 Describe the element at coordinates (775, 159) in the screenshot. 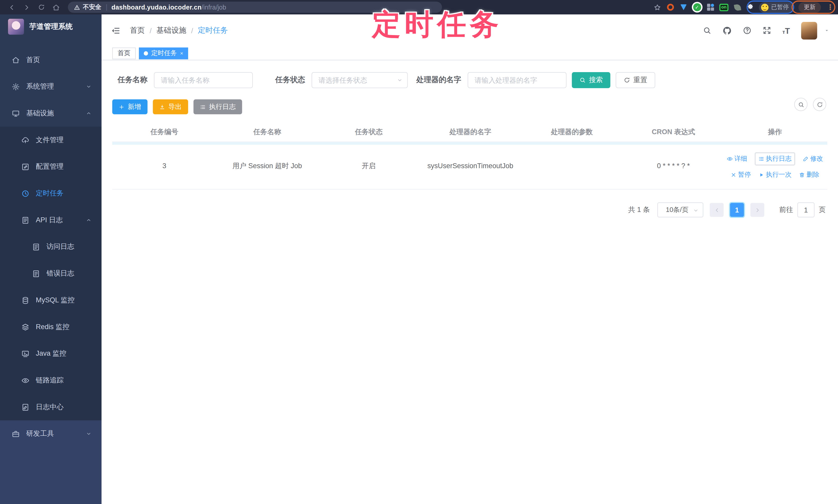

I see `row-exec-log-link: 执行日志` at that location.